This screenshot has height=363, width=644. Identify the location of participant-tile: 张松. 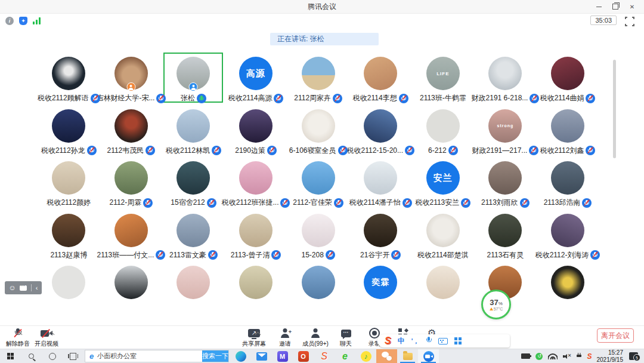
(193, 79).